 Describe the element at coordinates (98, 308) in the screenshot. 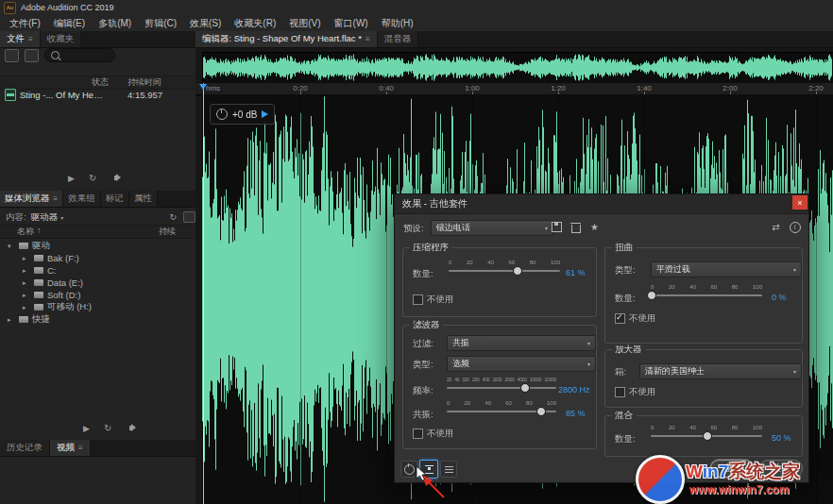

I see `tree-item-removable-h: ▸ 可移动 (H:)` at that location.